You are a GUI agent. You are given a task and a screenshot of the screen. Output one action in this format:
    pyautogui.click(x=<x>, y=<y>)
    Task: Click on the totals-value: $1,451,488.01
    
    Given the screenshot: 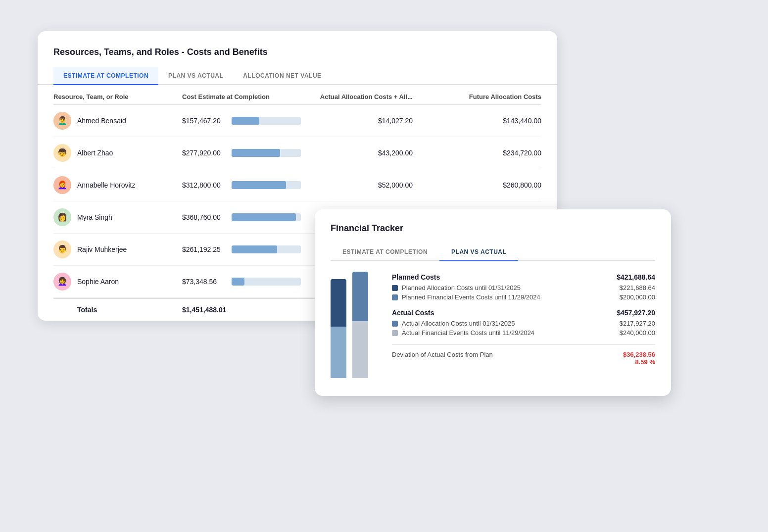 What is the action you would take?
    pyautogui.click(x=246, y=310)
    